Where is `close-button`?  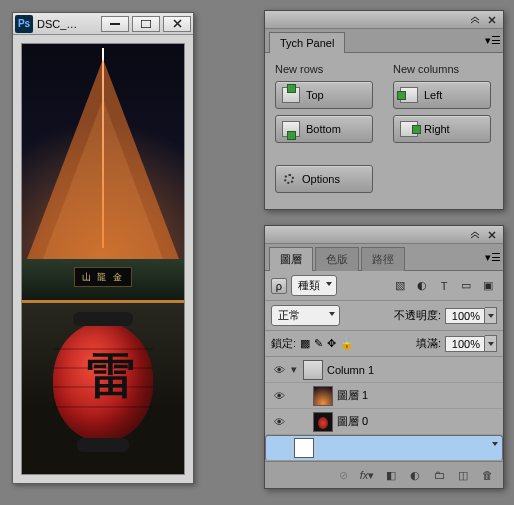
close-button is located at coordinates (177, 24).